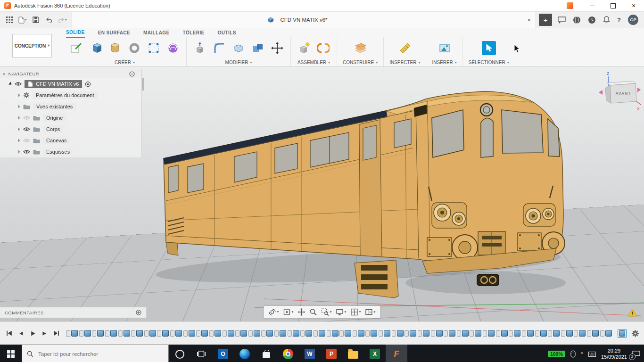 Image resolution: width=644 pixels, height=362 pixels. Describe the element at coordinates (310, 354) in the screenshot. I see `taskbar-app-word: W` at that location.